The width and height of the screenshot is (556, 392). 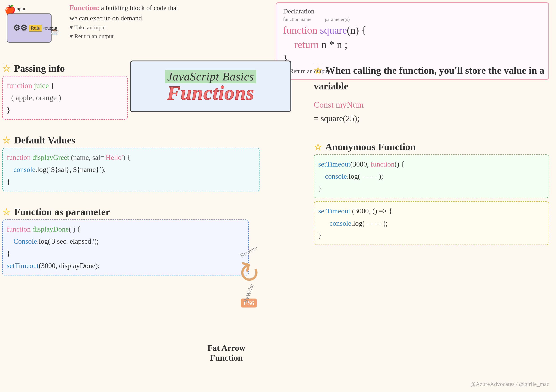 What do you see at coordinates (35, 28) in the screenshot?
I see `rule-label: Rule` at bounding box center [35, 28].